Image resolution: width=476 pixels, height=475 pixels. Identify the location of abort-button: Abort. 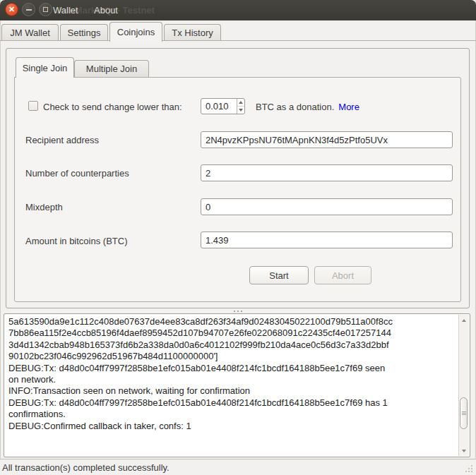
(343, 275).